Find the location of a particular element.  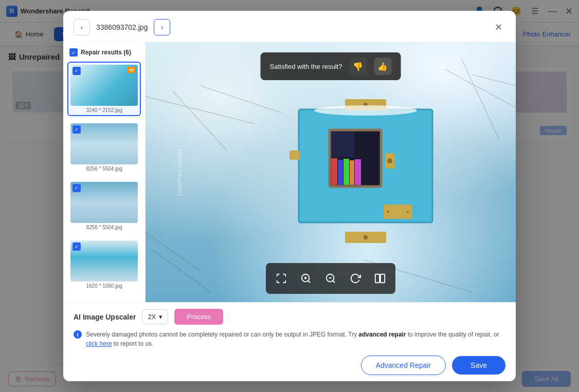

save-button: Save is located at coordinates (479, 365).